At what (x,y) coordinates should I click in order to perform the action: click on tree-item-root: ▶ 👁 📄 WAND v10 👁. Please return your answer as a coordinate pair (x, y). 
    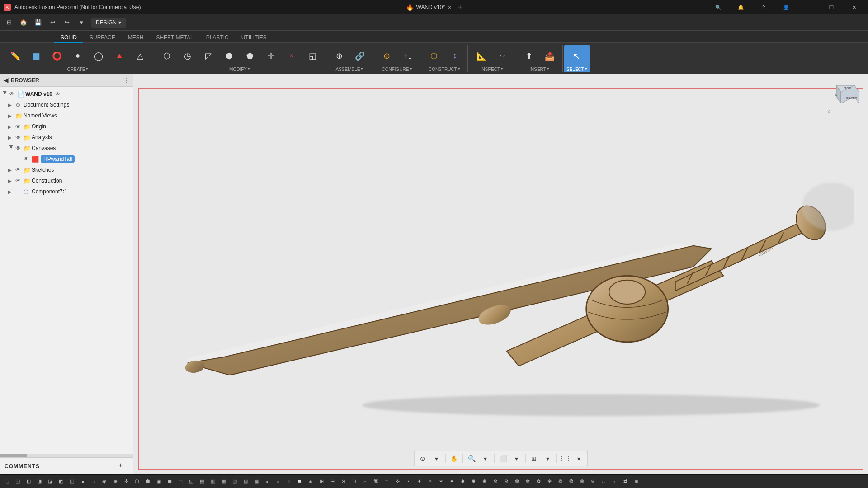
    Looking at the image, I should click on (66, 94).